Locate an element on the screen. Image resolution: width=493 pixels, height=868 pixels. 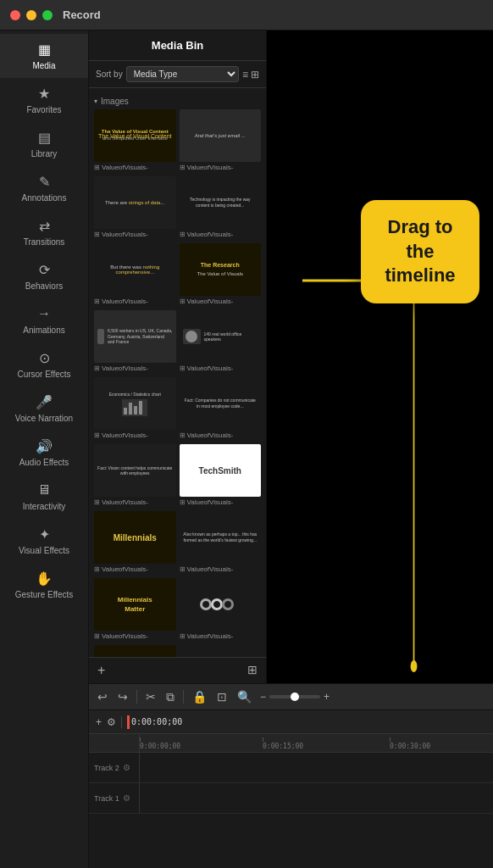
sidebar-item-favorites: ★ Favorites is located at coordinates (44, 100).